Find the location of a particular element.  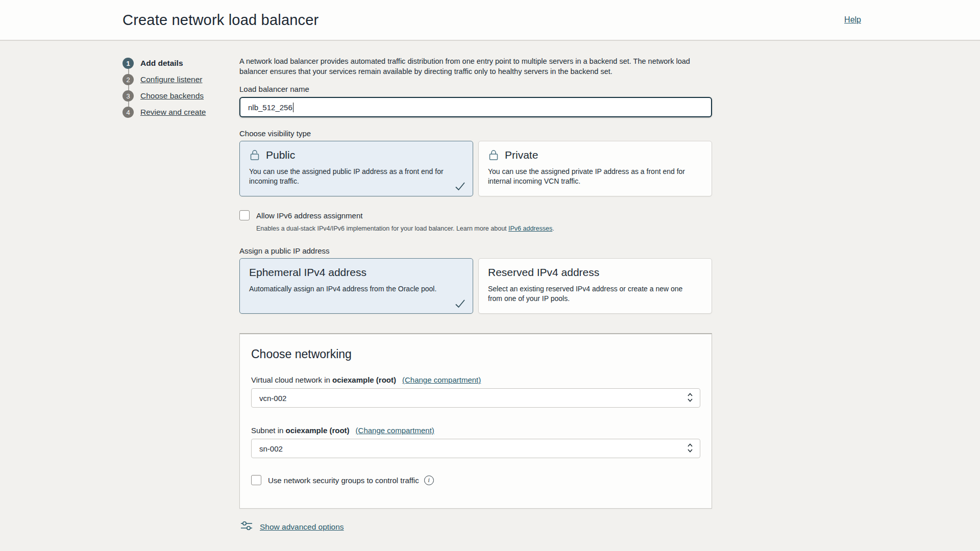

step-number-badge: 4 is located at coordinates (128, 112).